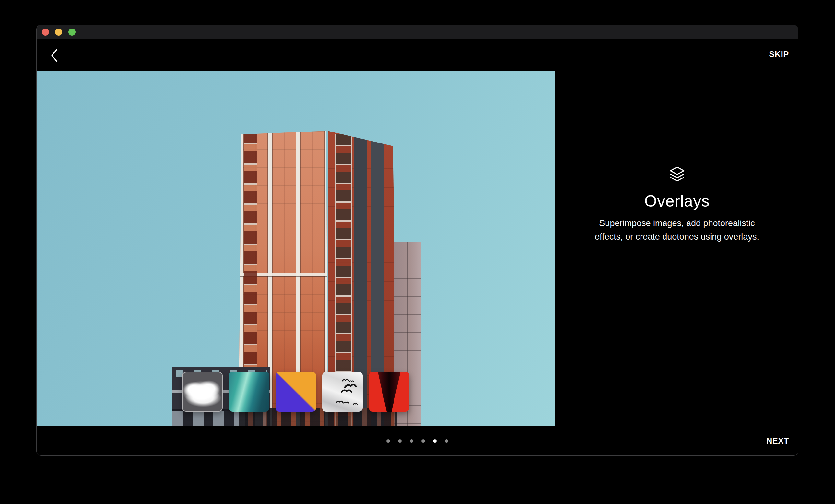 This screenshot has width=835, height=504. What do you see at coordinates (777, 441) in the screenshot?
I see `next-button: NEXT` at bounding box center [777, 441].